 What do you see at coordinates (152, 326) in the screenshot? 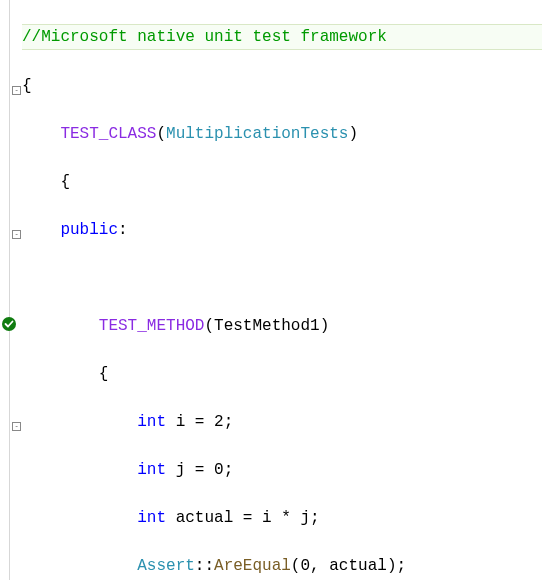
I see `macro-test-method: TEST_METHOD` at bounding box center [152, 326].